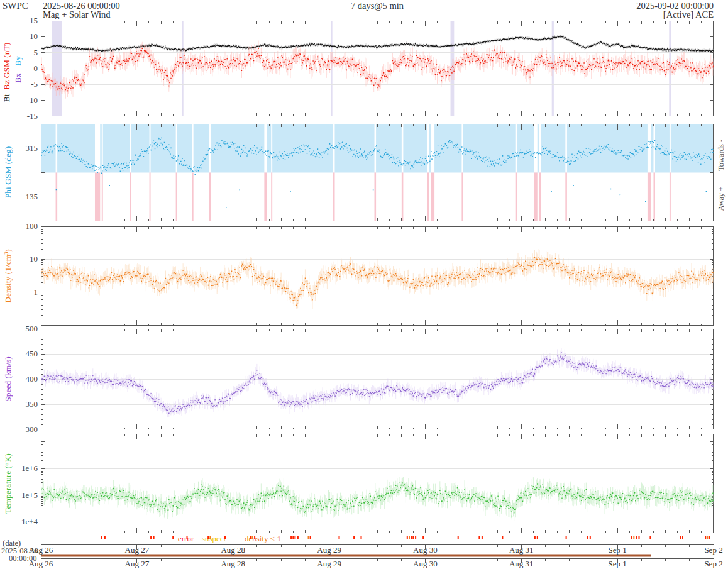 The width and height of the screenshot is (728, 569). What do you see at coordinates (25, 53) in the screenshot?
I see `y-tick-label: 5` at bounding box center [25, 53].